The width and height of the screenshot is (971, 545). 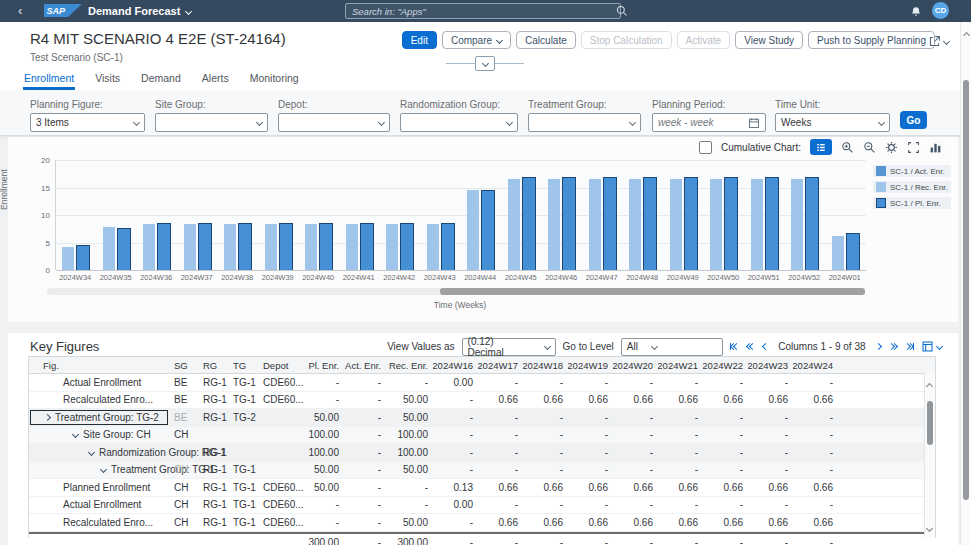 I want to click on view-values-as-select: (0.12) Decimal, so click(x=509, y=347).